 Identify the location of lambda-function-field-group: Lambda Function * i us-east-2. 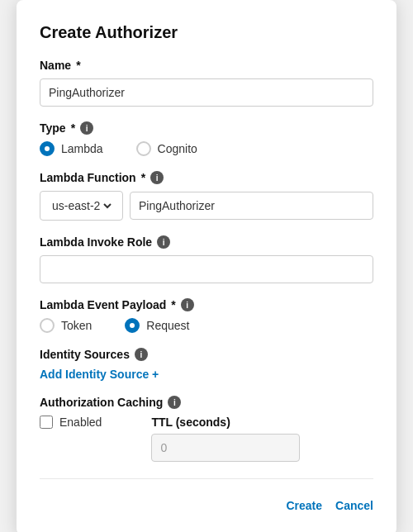
(206, 196).